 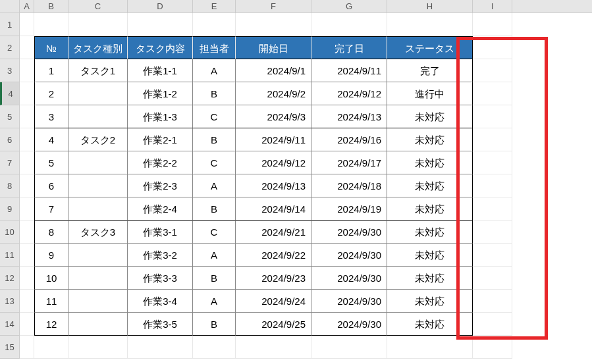 I want to click on cell-E3: A, so click(x=215, y=71).